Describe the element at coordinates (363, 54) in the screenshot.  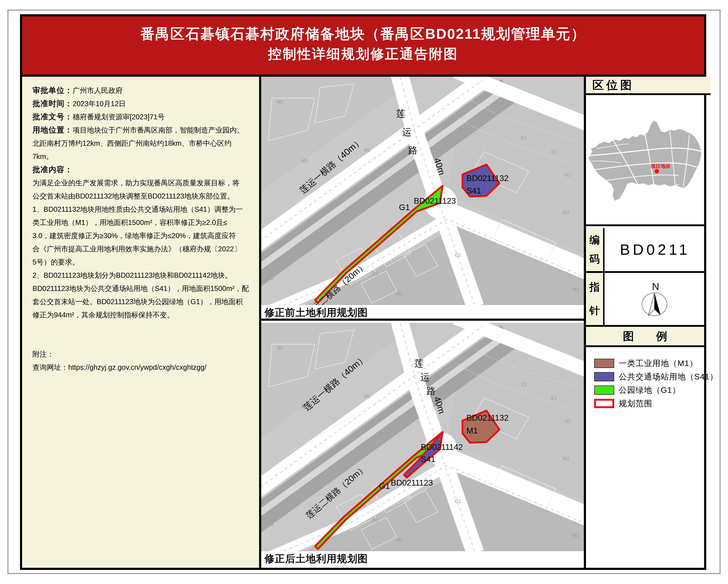
I see `document-title-line2: 控制性详细规划修正通告附图` at that location.